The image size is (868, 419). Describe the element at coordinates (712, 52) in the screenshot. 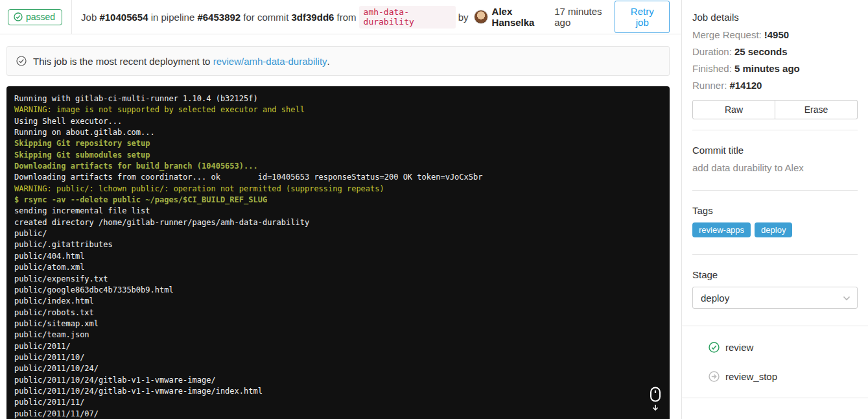

I see `detail-label: Duration:` at that location.